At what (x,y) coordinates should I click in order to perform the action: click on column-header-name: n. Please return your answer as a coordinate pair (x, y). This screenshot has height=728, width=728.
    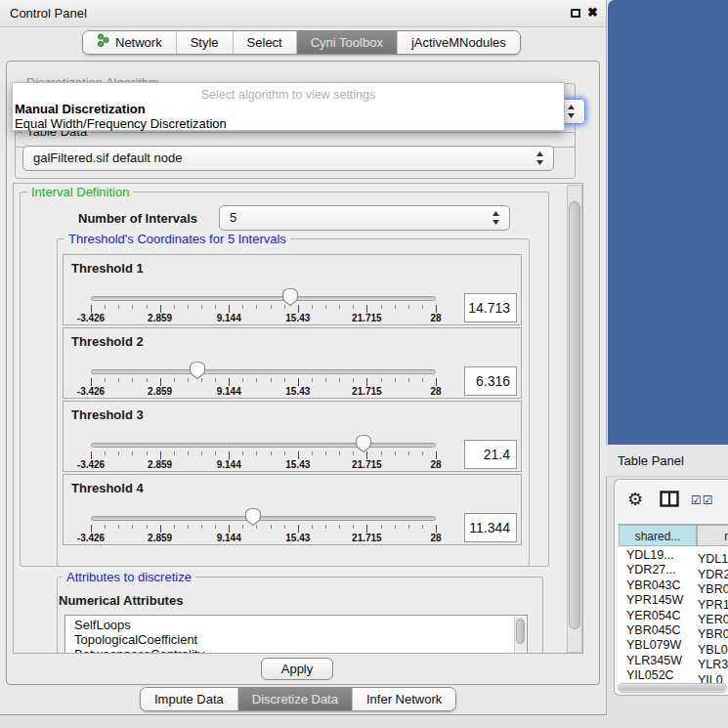
    Looking at the image, I should click on (712, 535).